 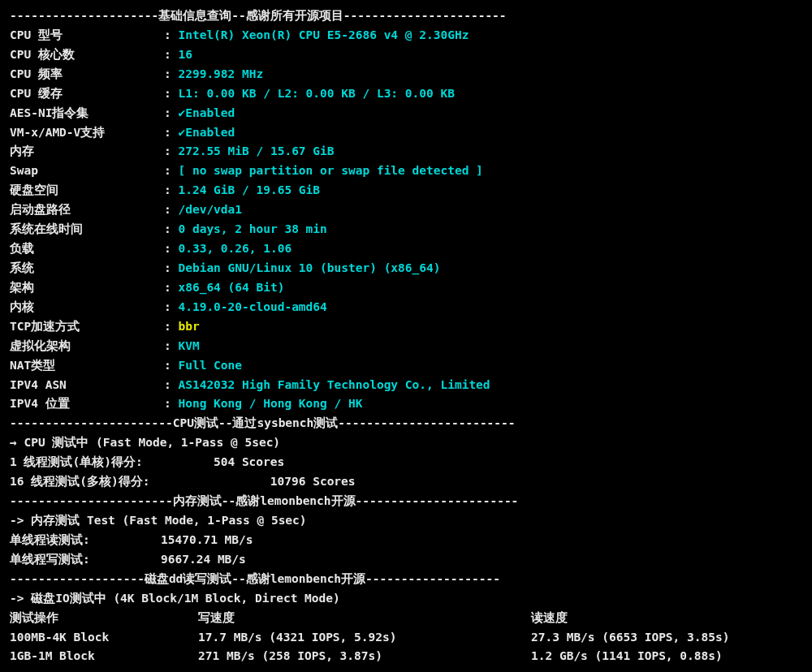 I want to click on disk-row: 1GB-1M Block271 MB/s (258 IOPS, 3.87s)1.…, so click(x=406, y=657).